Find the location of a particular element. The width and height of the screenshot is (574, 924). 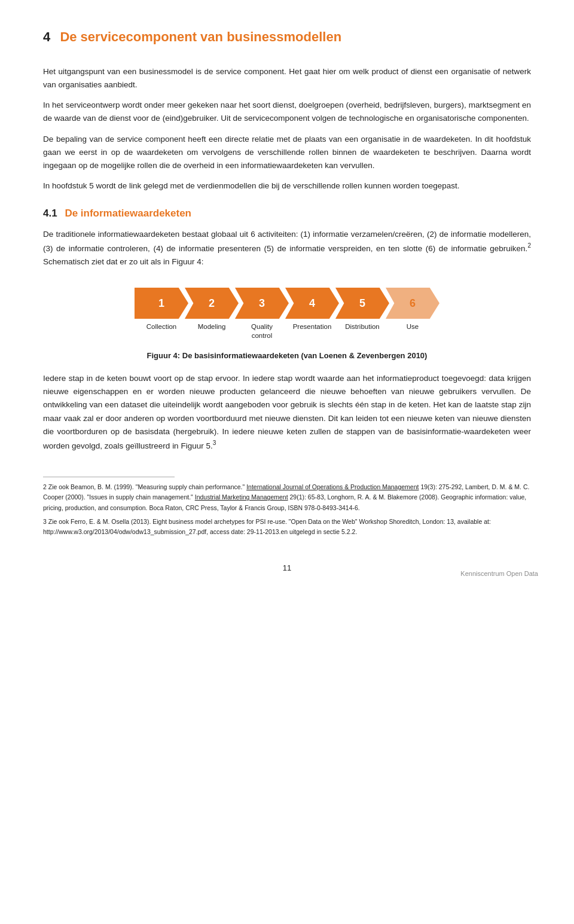

logo: Kenniscentrum Open Data is located at coordinates (499, 574).